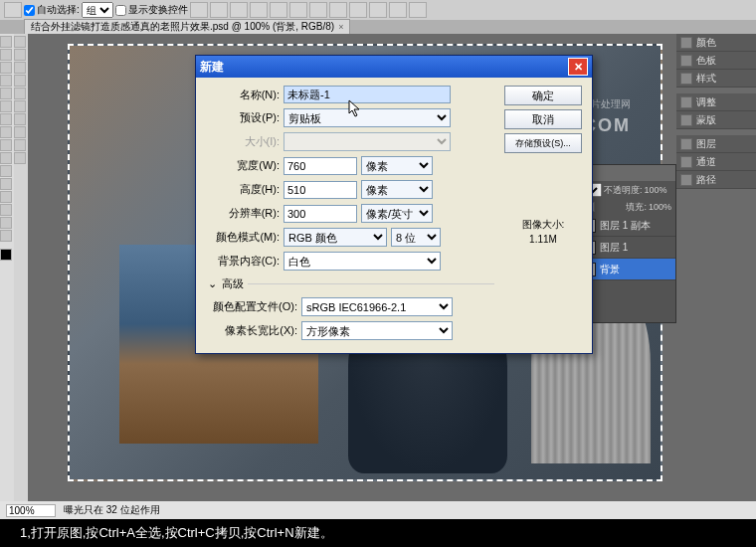 The width and height of the screenshot is (756, 547). I want to click on name-label: 名称(N):, so click(243, 95).